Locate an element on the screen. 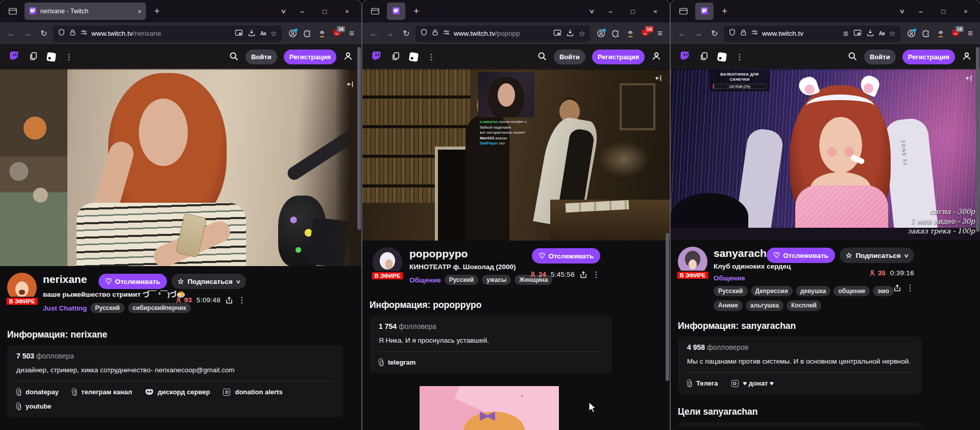 The height and width of the screenshot is (430, 980). pip-icon is located at coordinates (557, 34).